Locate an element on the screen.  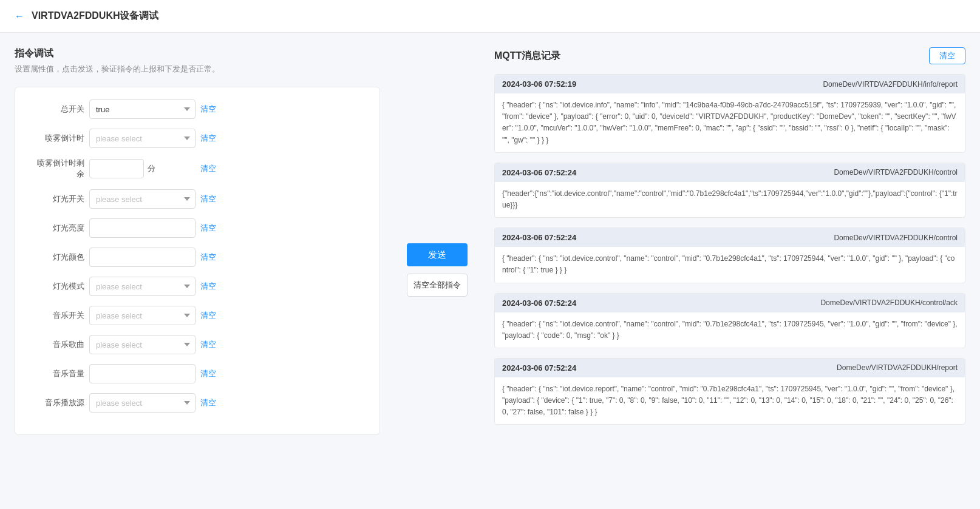
unit-spray-remain: 分 is located at coordinates (152, 169).